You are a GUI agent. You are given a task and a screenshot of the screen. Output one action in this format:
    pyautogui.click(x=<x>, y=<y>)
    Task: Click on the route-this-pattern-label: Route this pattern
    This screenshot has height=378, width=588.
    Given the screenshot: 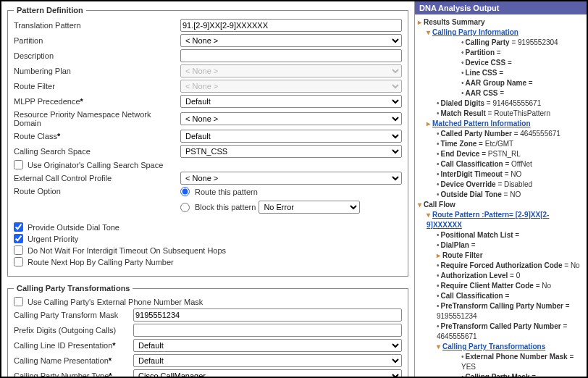 What is the action you would take?
    pyautogui.click(x=226, y=192)
    